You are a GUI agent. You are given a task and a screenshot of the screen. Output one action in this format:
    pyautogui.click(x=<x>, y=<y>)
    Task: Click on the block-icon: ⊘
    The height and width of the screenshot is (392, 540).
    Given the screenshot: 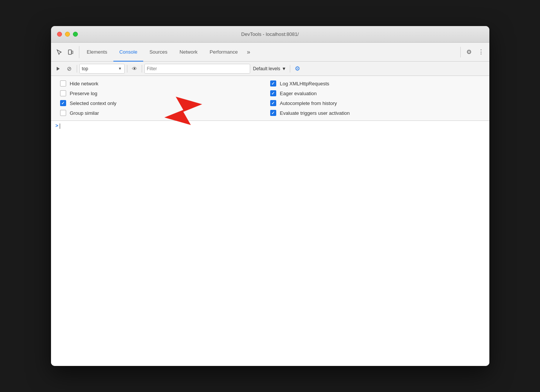 What is the action you would take?
    pyautogui.click(x=70, y=69)
    